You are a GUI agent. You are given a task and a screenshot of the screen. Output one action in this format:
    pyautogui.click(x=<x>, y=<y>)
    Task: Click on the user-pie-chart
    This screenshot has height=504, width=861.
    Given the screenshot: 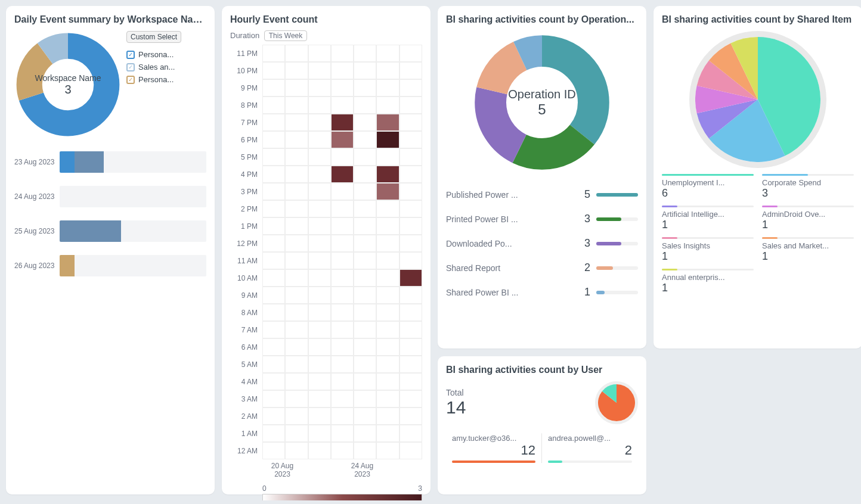 What is the action you would take?
    pyautogui.click(x=617, y=403)
    